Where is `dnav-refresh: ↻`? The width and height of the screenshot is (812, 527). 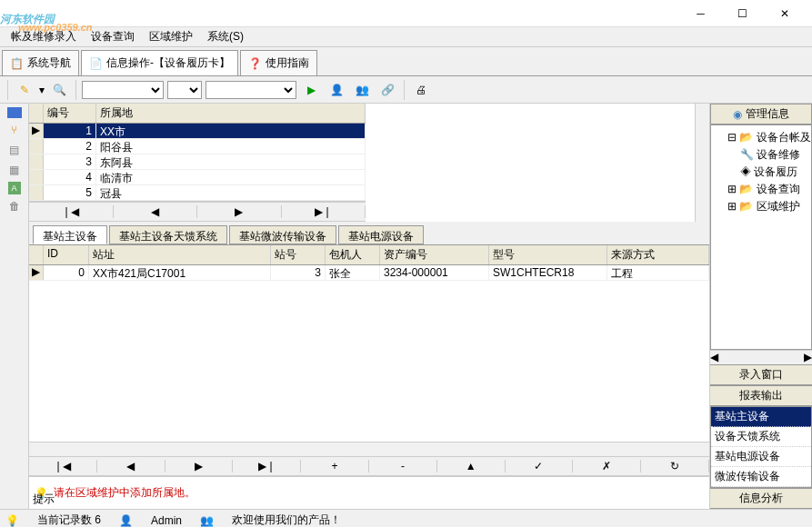
dnav-refresh: ↻ is located at coordinates (675, 466).